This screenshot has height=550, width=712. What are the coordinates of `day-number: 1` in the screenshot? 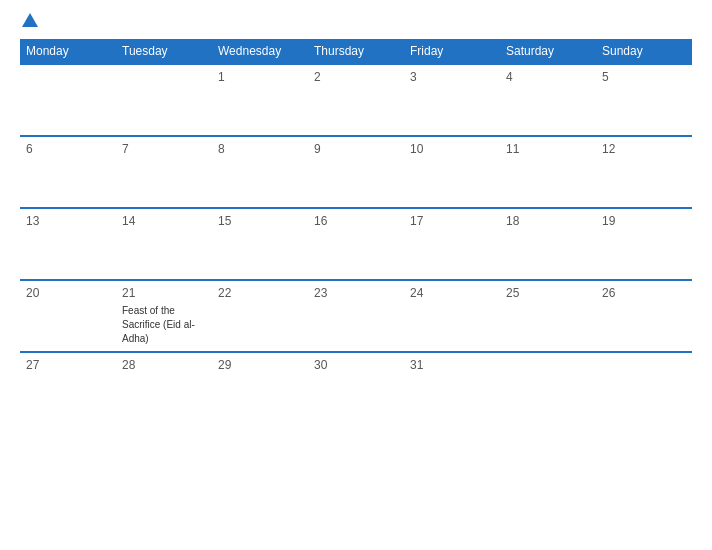 It's located at (260, 77).